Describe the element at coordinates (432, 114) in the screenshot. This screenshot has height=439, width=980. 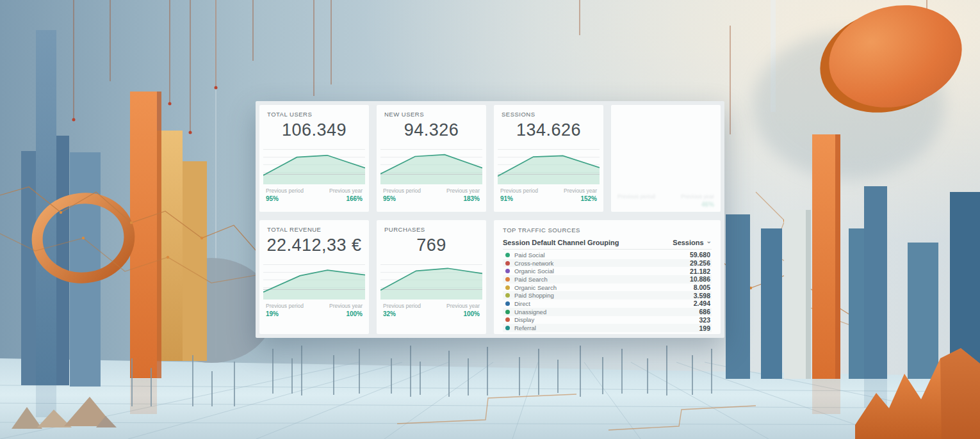
I see `kpi-title: NEW USERS` at that location.